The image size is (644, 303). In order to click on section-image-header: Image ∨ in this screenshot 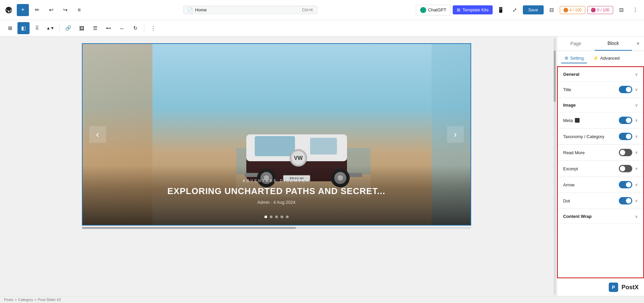, I will do `click(601, 105)`.